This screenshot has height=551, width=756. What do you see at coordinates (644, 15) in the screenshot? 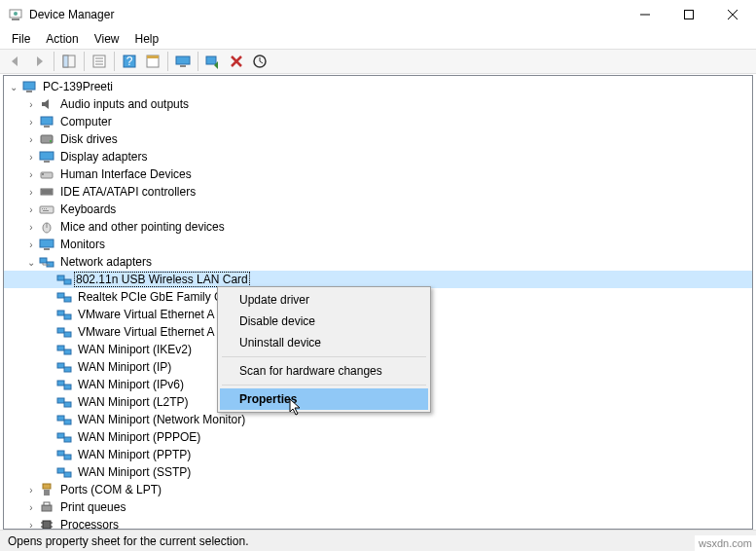
I see `minimize-button` at bounding box center [644, 15].